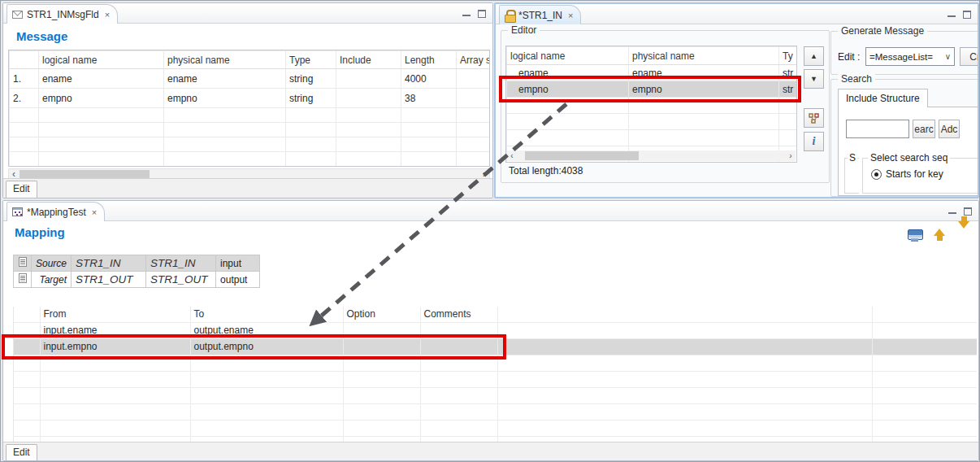 The width and height of the screenshot is (980, 462). I want to click on info-icon: i, so click(814, 142).